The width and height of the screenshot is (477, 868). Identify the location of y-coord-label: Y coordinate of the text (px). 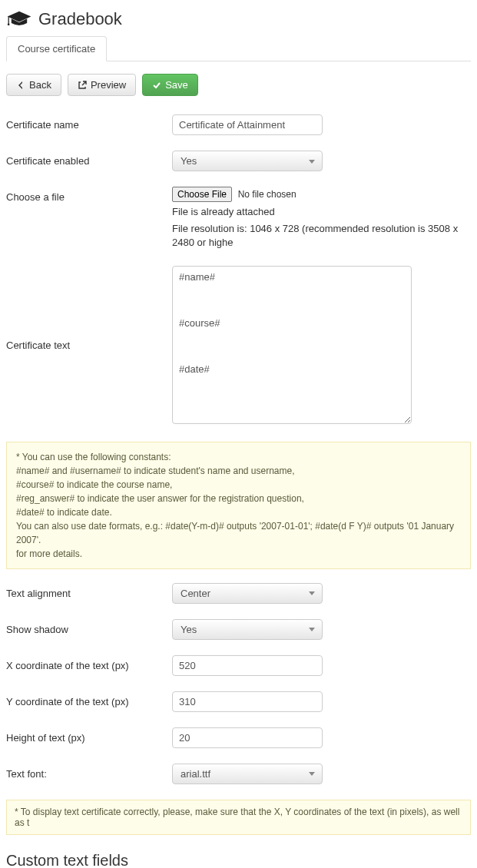
(89, 699).